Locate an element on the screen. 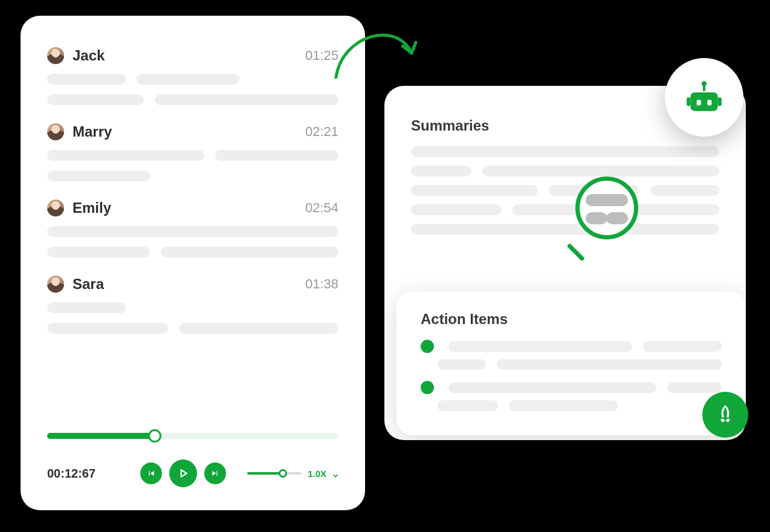 The width and height of the screenshot is (770, 532). speaker-time: 02:21 is located at coordinates (322, 132).